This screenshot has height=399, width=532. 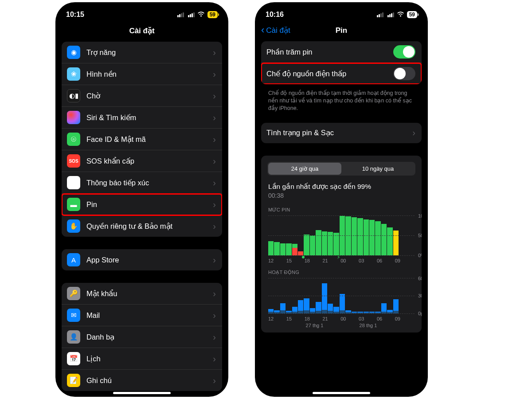 I want to click on settings-row-passwords: 🔑Mật khẩu›, so click(x=142, y=293).